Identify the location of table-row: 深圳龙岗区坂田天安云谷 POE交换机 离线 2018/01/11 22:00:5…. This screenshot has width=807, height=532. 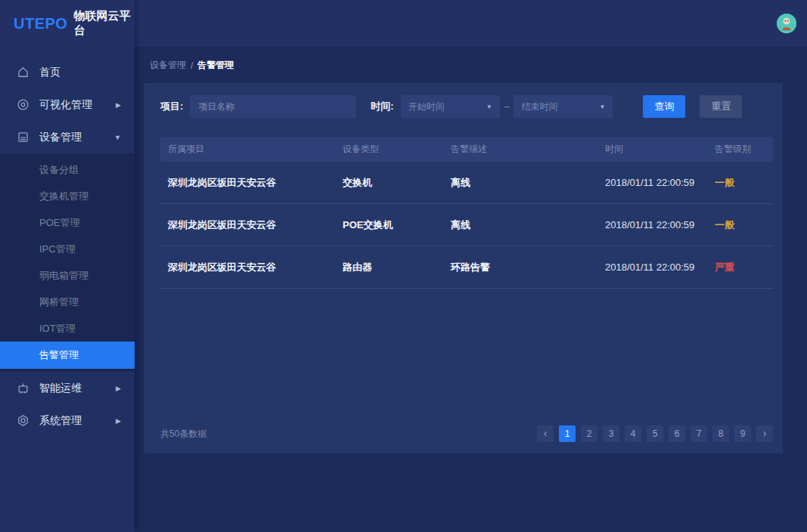
(467, 225).